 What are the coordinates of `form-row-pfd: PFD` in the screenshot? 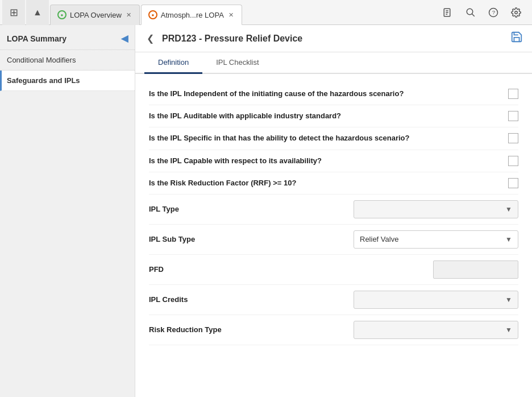 It's located at (334, 270).